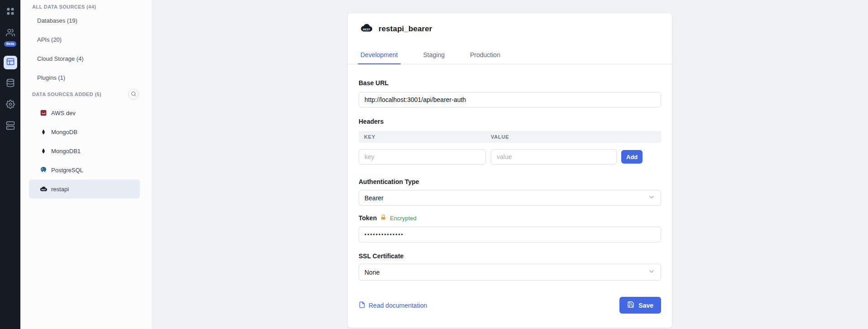  What do you see at coordinates (425, 137) in the screenshot?
I see `key-column-header: KEY` at bounding box center [425, 137].